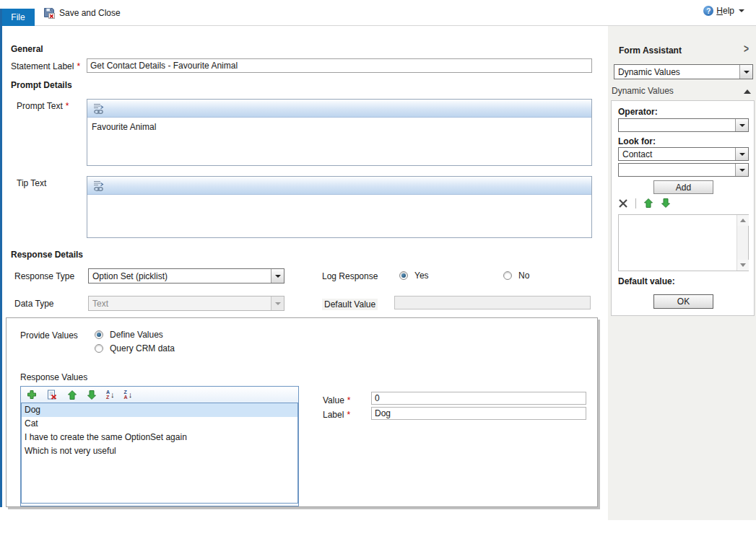  Describe the element at coordinates (666, 203) in the screenshot. I see `move-down-icon` at that location.